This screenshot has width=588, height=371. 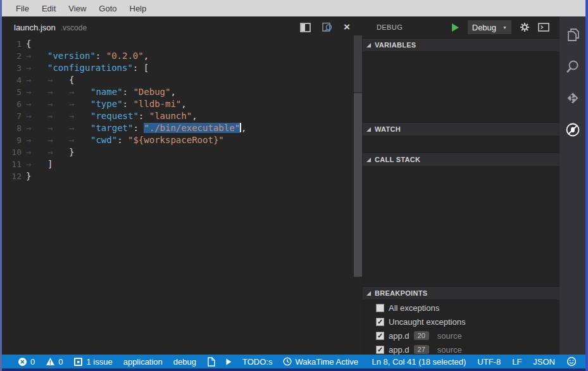 What do you see at coordinates (35, 28) in the screenshot?
I see `tab-title: launch.json` at bounding box center [35, 28].